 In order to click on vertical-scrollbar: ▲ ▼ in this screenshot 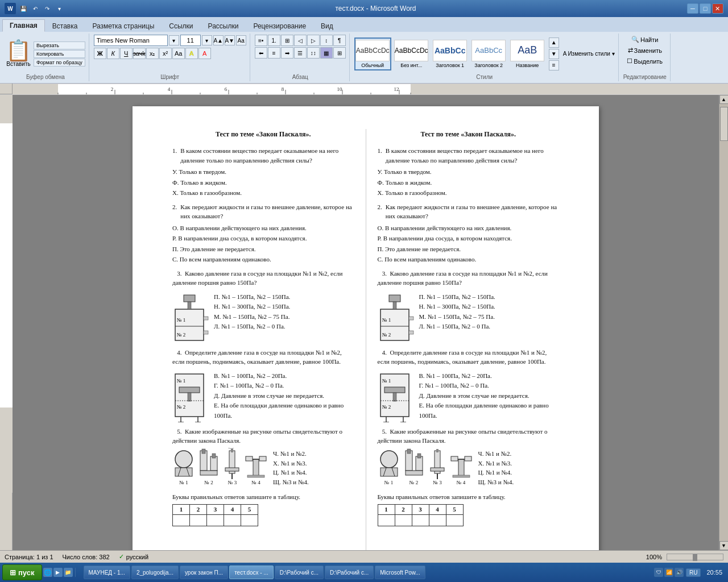, I will do `click(723, 323)`.